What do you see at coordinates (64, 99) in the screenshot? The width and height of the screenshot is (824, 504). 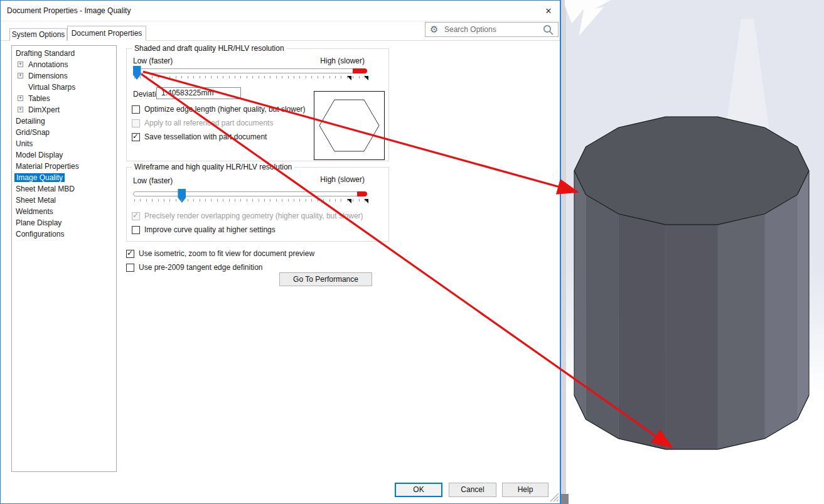 I see `tree-item-tables: +Tables` at bounding box center [64, 99].